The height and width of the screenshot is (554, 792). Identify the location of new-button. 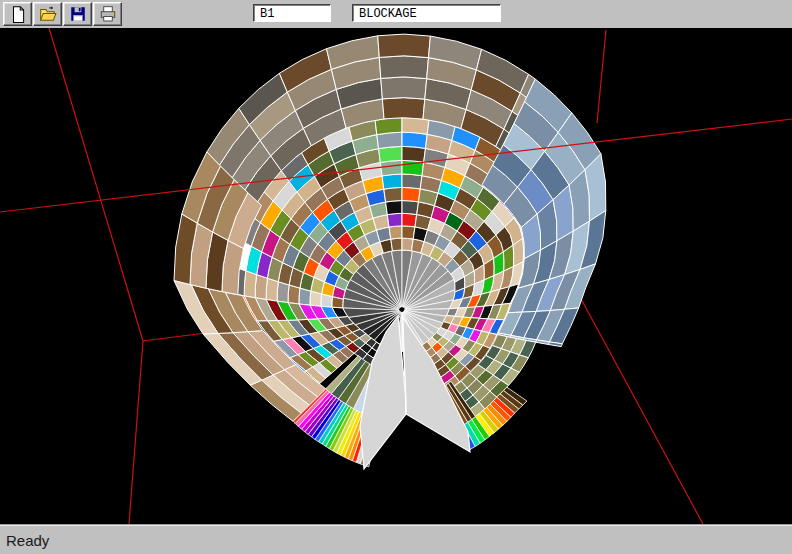
(18, 14).